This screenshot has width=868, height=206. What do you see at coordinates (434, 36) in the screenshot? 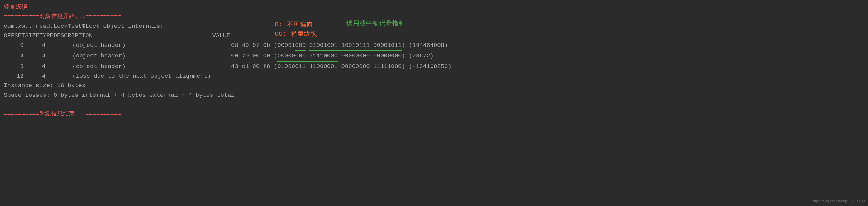
I see `header-row: OFFSET SIZE TYPE DESCRIPTION VALUE` at bounding box center [434, 36].